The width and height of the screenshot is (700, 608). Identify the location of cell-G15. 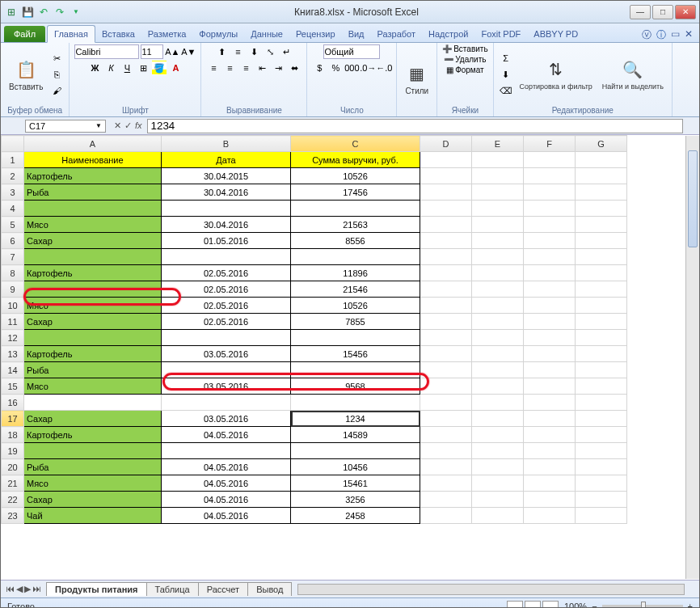
(601, 386).